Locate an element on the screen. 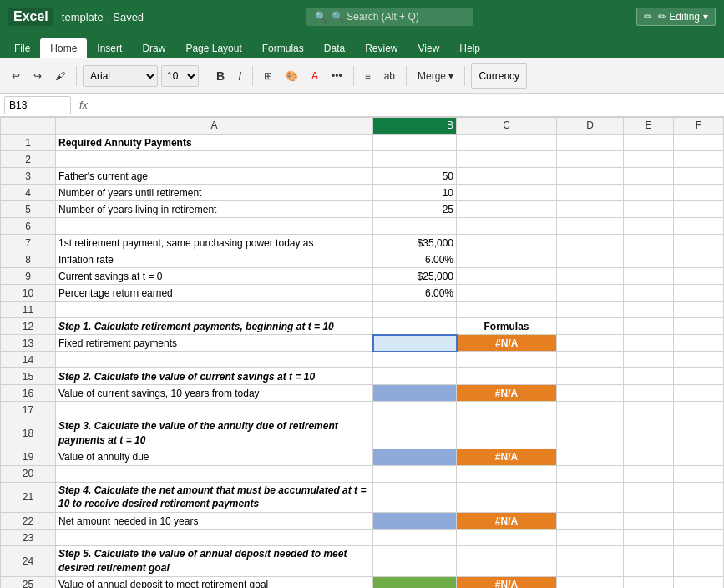  table-row: 13Fixed retirement payments#N/A is located at coordinates (362, 343).